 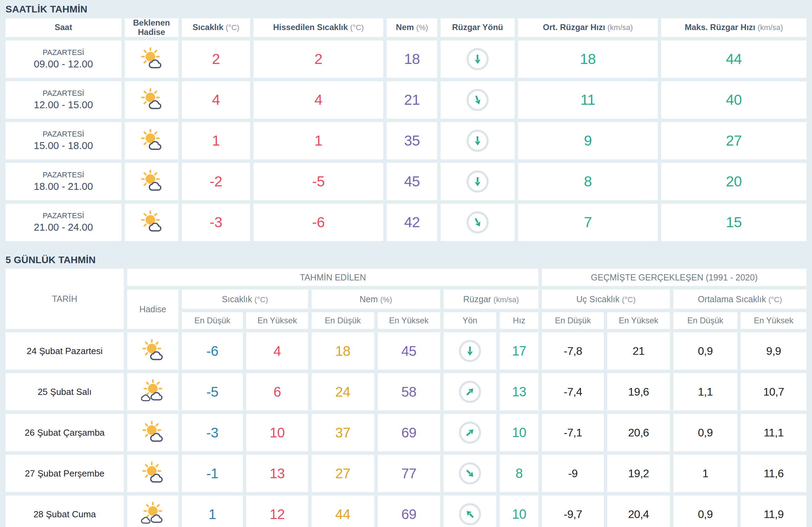 What do you see at coordinates (574, 27) in the screenshot?
I see `col-label: Ort. Rüzgar Hızı` at bounding box center [574, 27].